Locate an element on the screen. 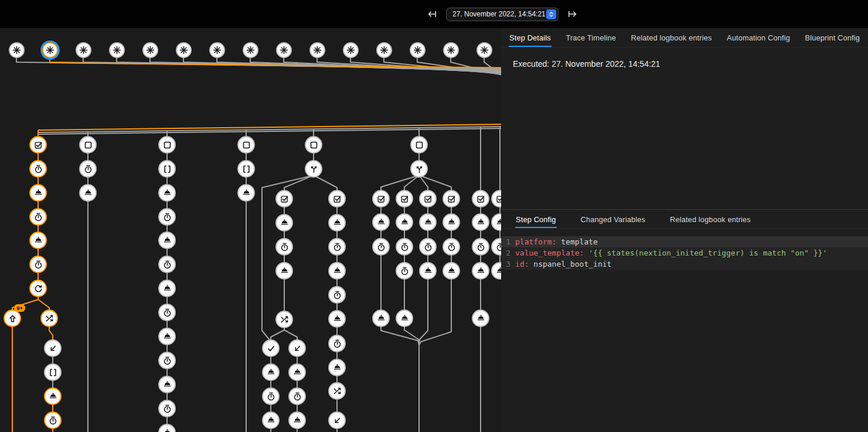  next-trace-button is located at coordinates (573, 14).